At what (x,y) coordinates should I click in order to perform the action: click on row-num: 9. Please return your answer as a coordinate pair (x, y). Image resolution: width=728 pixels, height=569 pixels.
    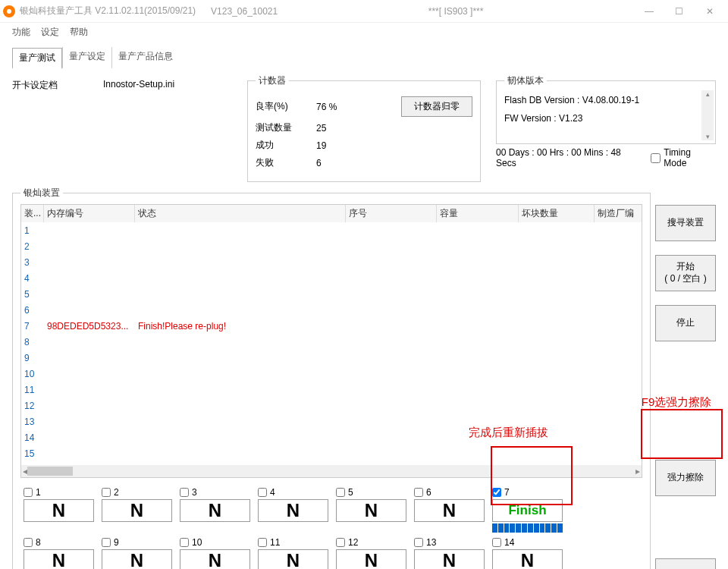
    Looking at the image, I should click on (33, 358).